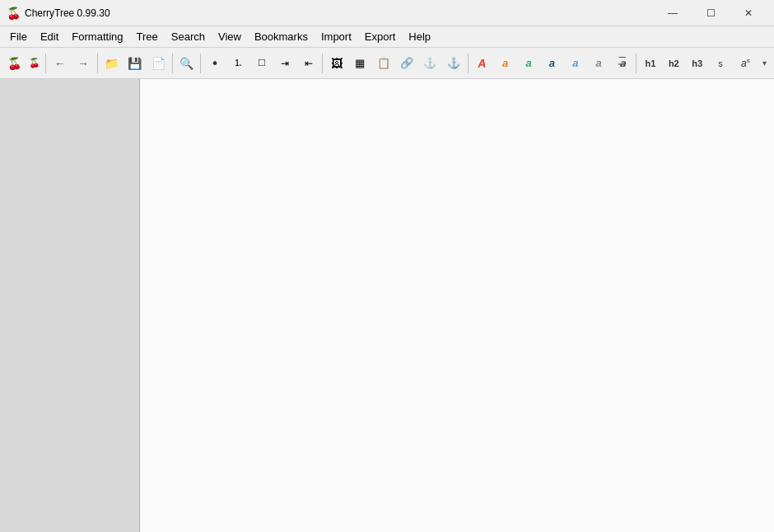 This screenshot has height=532, width=774. Describe the element at coordinates (711, 13) in the screenshot. I see `window-controls: — ☐ ✕` at that location.